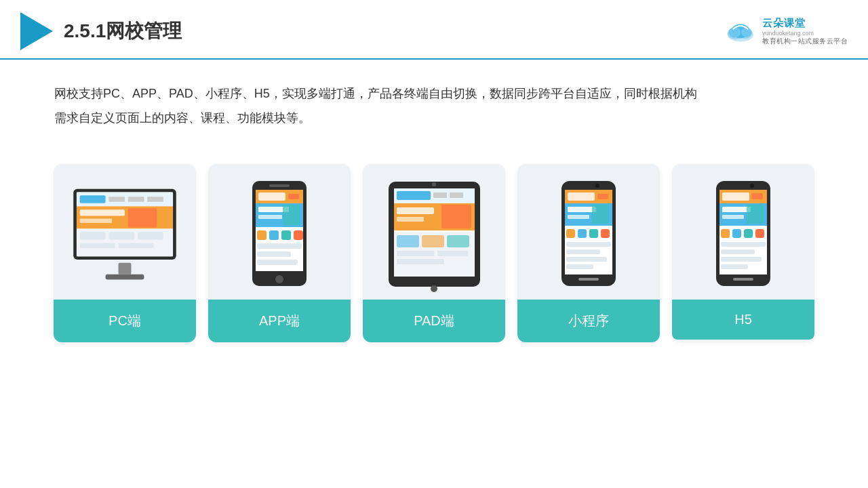 The image size is (868, 488). I want to click on cloud-logo: 云朵课堂 yunduoketang.com 教育机构一站式服务云平台, so click(785, 31).